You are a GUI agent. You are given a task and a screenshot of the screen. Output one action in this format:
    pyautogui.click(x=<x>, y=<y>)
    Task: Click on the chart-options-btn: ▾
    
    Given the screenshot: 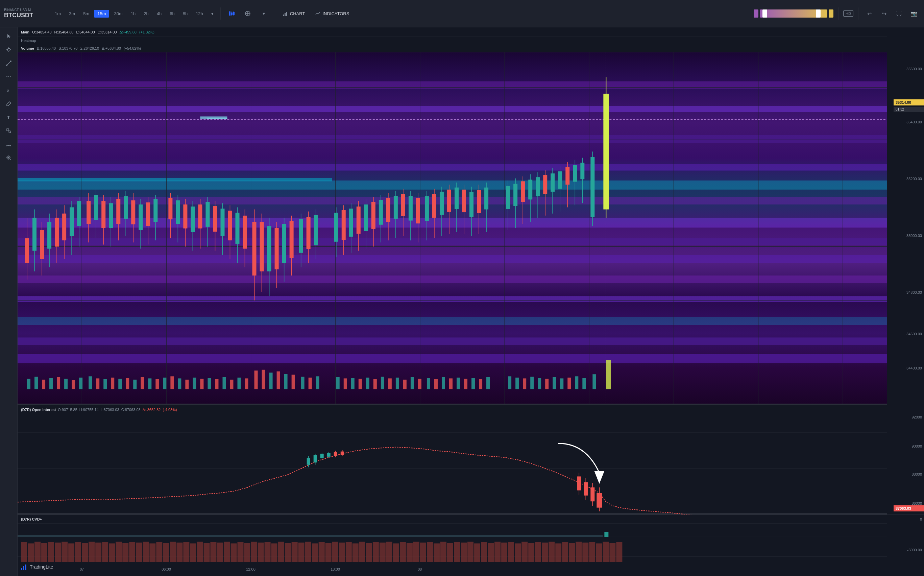 What is the action you would take?
    pyautogui.click(x=264, y=14)
    